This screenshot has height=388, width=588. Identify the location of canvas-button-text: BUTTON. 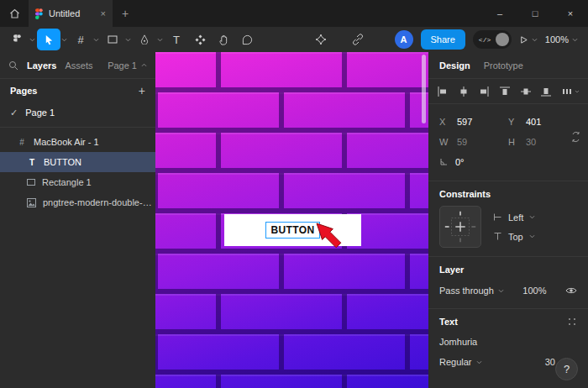
(292, 230).